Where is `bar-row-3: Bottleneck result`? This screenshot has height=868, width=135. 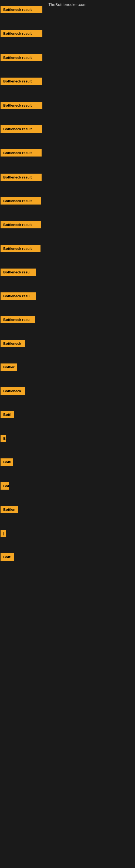
bar-row-3: Bottleneck result is located at coordinates (21, 58).